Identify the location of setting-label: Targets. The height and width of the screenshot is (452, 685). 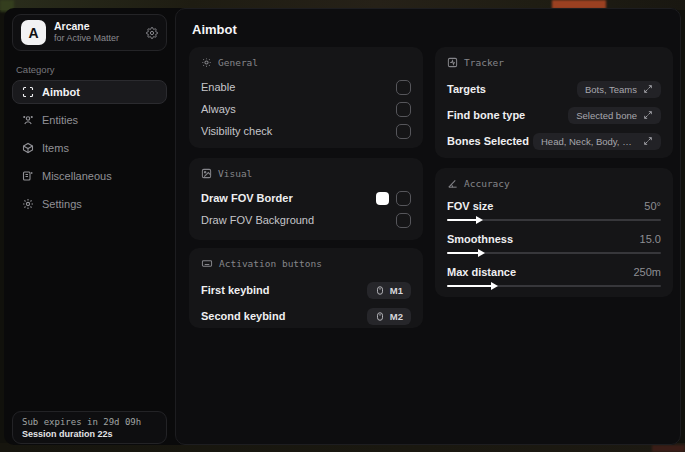
(466, 89).